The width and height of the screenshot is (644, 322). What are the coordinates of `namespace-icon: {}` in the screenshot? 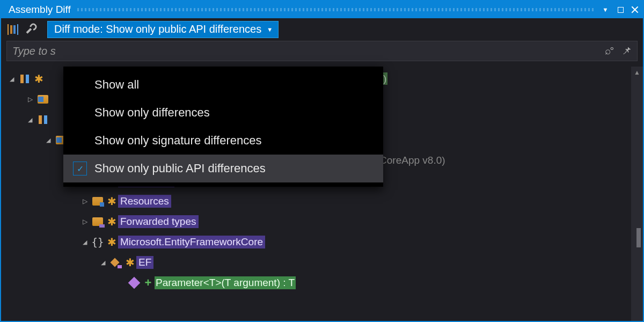 It's located at (98, 242).